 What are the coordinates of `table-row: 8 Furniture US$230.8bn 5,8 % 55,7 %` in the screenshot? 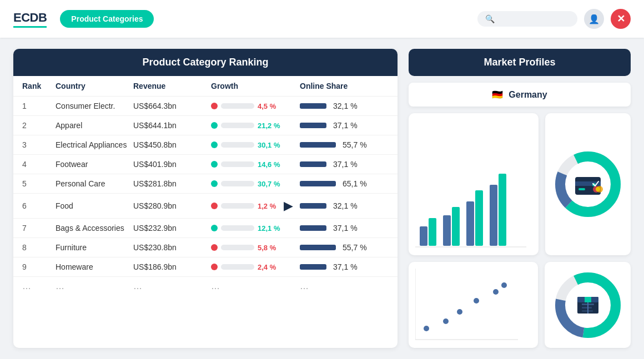 It's located at (205, 247).